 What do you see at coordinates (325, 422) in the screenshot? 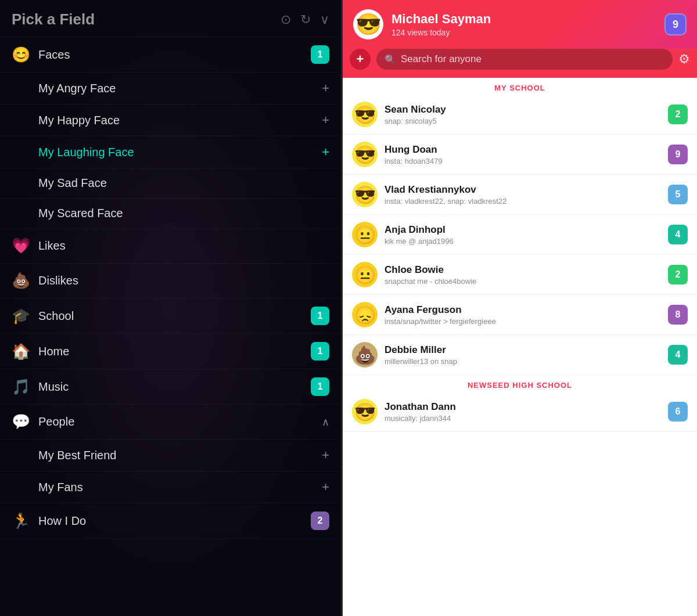
I see `item-chevron-people: ∧` at bounding box center [325, 422].